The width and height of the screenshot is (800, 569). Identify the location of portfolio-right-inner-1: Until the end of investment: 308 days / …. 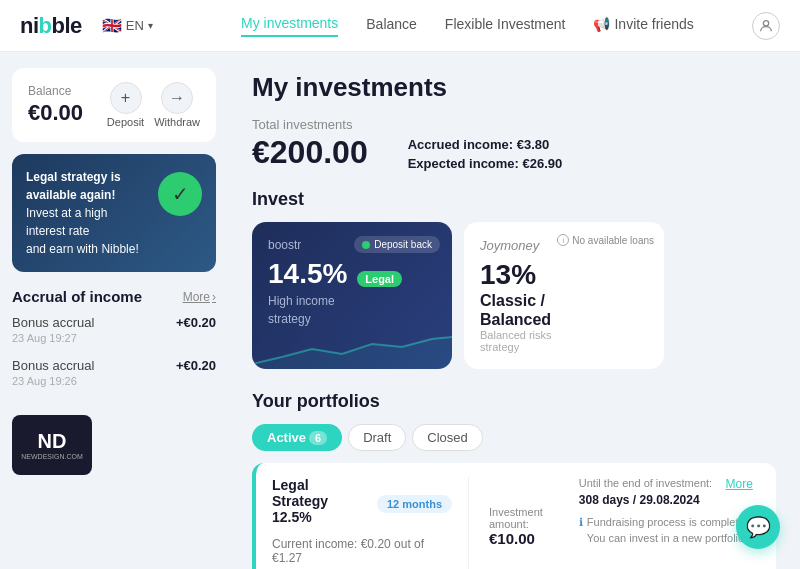
(671, 512).